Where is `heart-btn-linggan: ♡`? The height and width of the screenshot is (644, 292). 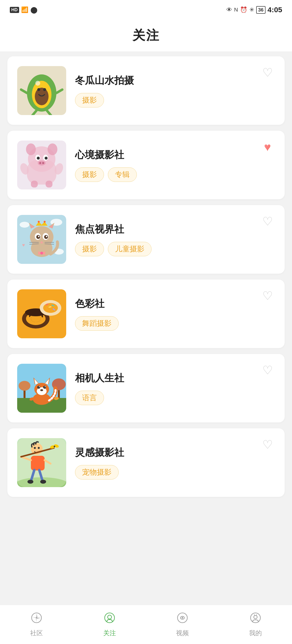 heart-btn-linggan: ♡ is located at coordinates (267, 444).